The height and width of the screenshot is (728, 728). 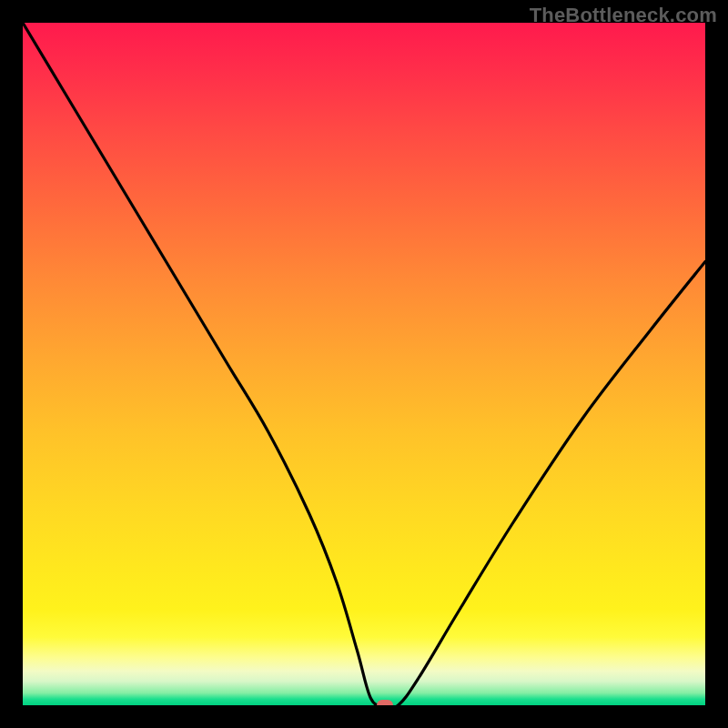 What do you see at coordinates (623, 15) in the screenshot?
I see `watermark-text: TheBottleneck.com` at bounding box center [623, 15].